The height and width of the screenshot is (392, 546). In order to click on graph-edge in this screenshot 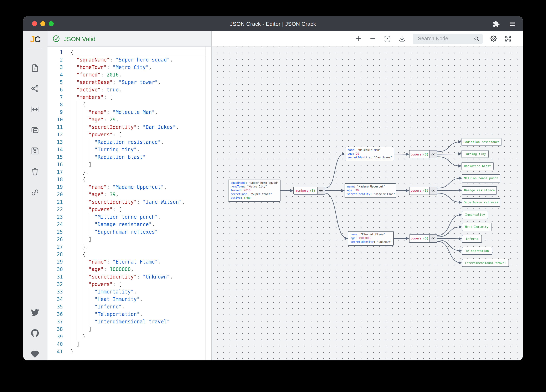, I will do `click(449, 225)`.